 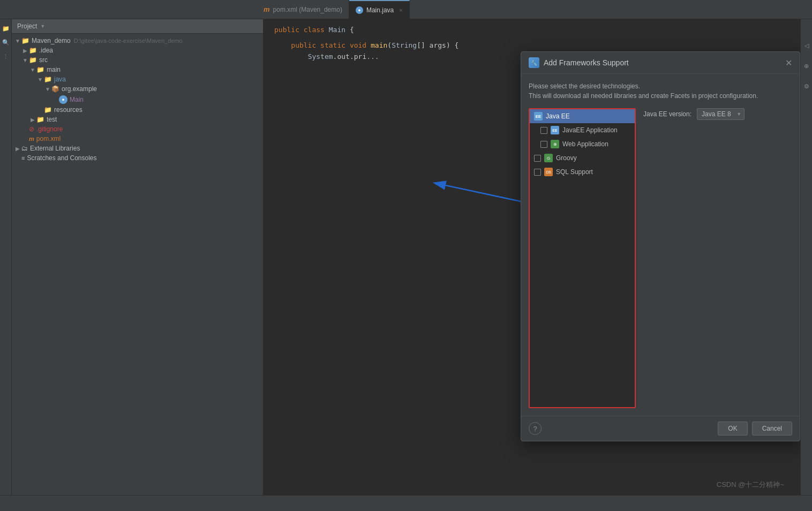 What do you see at coordinates (48, 139) in the screenshot?
I see `tree-label-pomxml: pom.xml` at bounding box center [48, 139].